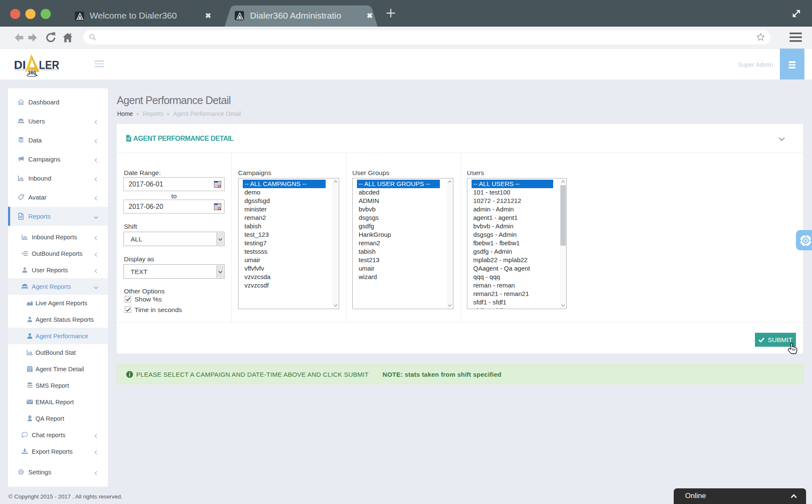 This screenshot has width=812, height=504. I want to click on list-option: mplab22 - mplab22, so click(513, 260).